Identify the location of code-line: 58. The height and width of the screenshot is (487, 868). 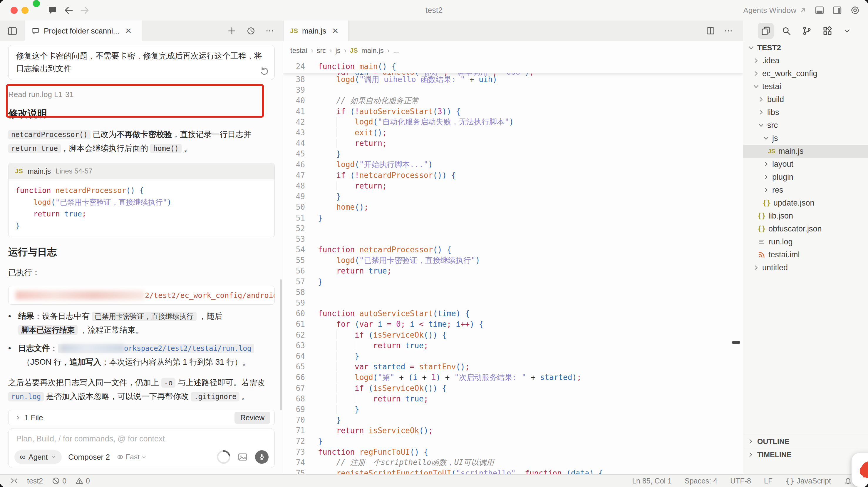
(513, 292).